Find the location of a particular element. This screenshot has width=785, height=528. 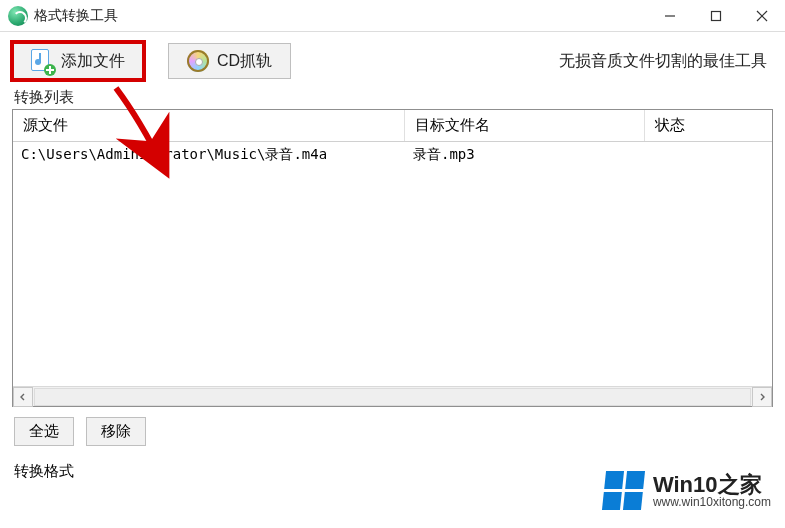

minimize-button is located at coordinates (670, 16).